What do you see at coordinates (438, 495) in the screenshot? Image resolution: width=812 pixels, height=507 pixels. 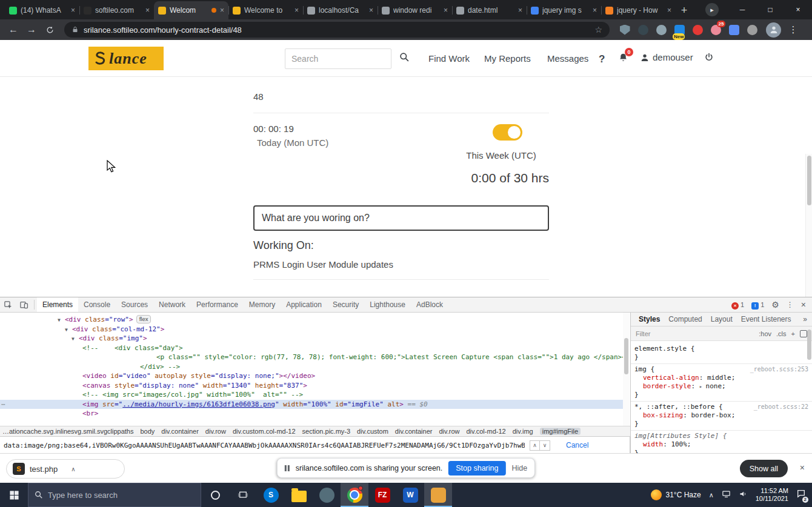 I see `pinned-app-editor` at bounding box center [438, 495].